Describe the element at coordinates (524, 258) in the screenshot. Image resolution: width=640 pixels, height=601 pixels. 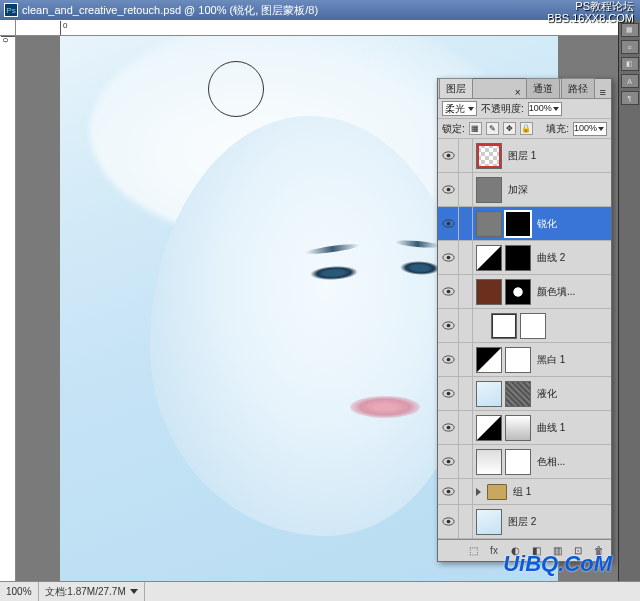
I see `layer-row: 曲线 2` at that location.